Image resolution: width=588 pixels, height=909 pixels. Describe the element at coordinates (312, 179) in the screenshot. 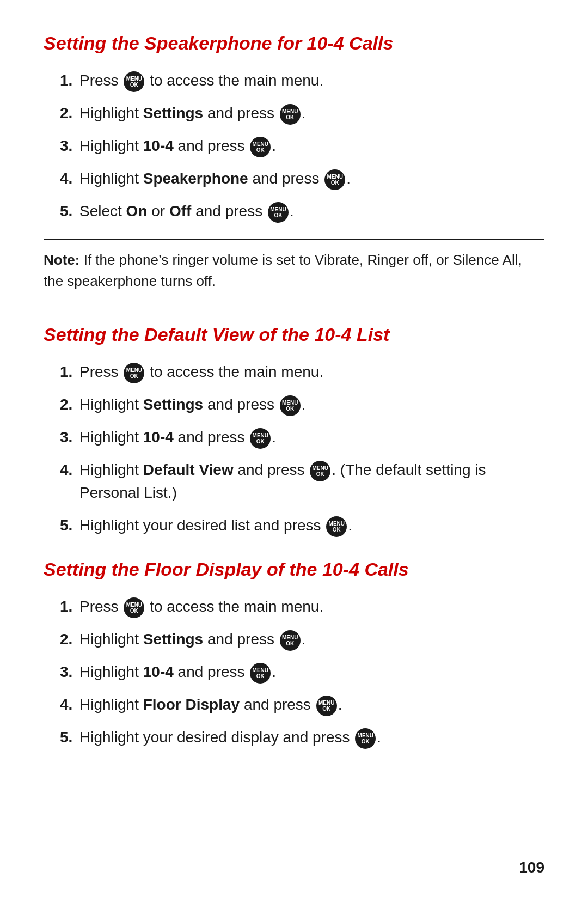

I see `step-content: Highlight Speakerphone and press MENUOK.` at that location.